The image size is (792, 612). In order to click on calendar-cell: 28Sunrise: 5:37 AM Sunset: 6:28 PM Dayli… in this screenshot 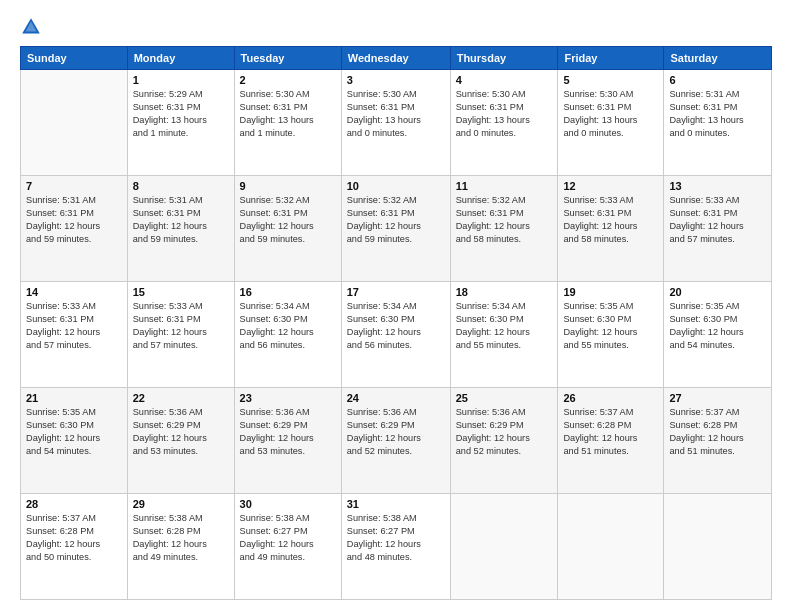, I will do `click(74, 547)`.